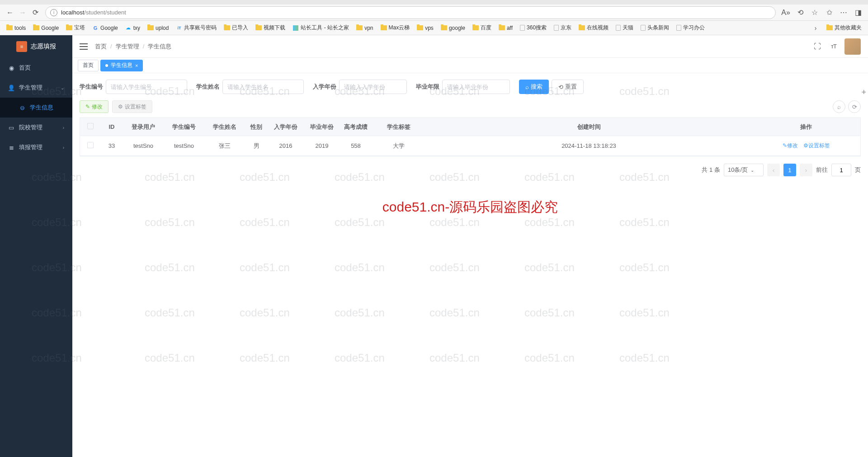 The width and height of the screenshot is (868, 457). What do you see at coordinates (774, 170) in the screenshot?
I see `prev-page-button: ‹` at bounding box center [774, 170].